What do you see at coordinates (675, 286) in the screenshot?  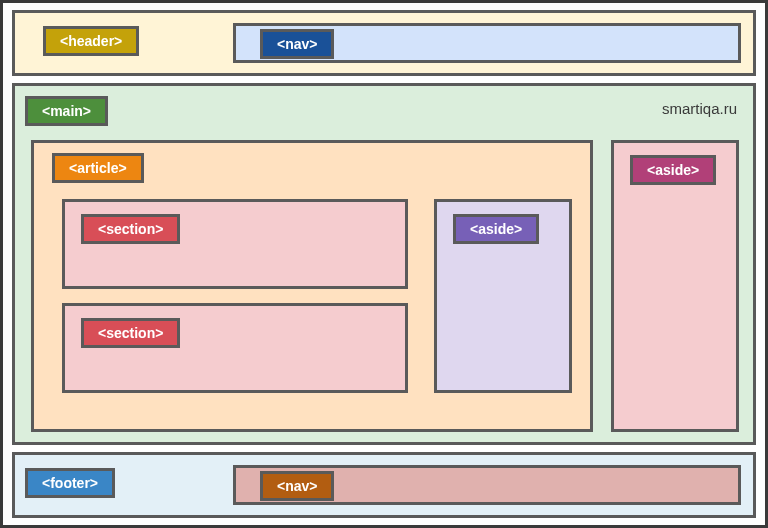 I see `main-aside-region: <aside>` at bounding box center [675, 286].